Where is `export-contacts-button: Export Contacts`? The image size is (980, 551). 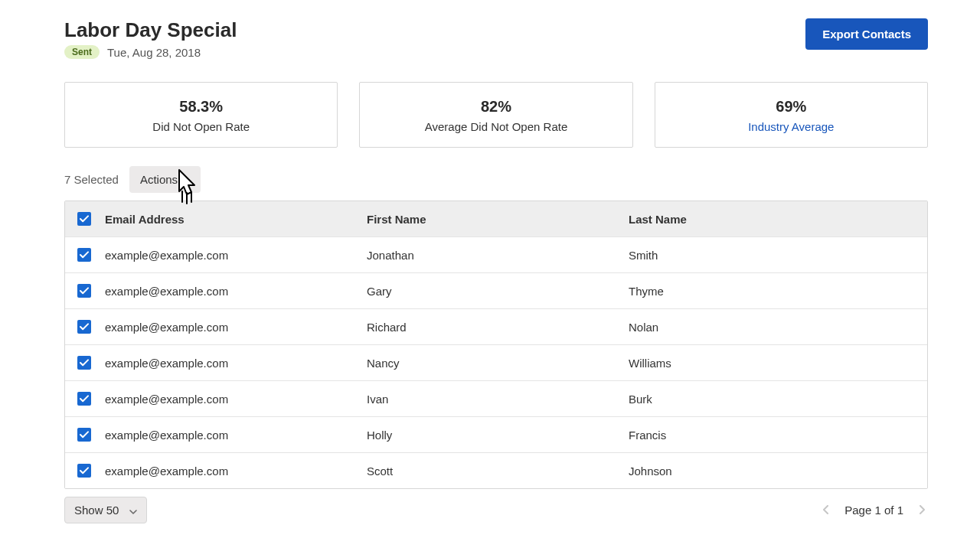 export-contacts-button: Export Contacts is located at coordinates (867, 34).